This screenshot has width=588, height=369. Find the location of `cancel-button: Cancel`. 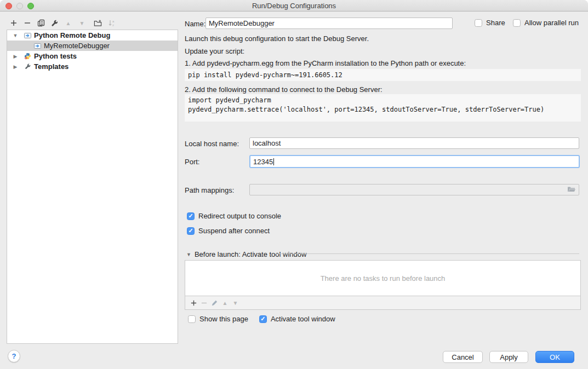

cancel-button: Cancel is located at coordinates (463, 357).